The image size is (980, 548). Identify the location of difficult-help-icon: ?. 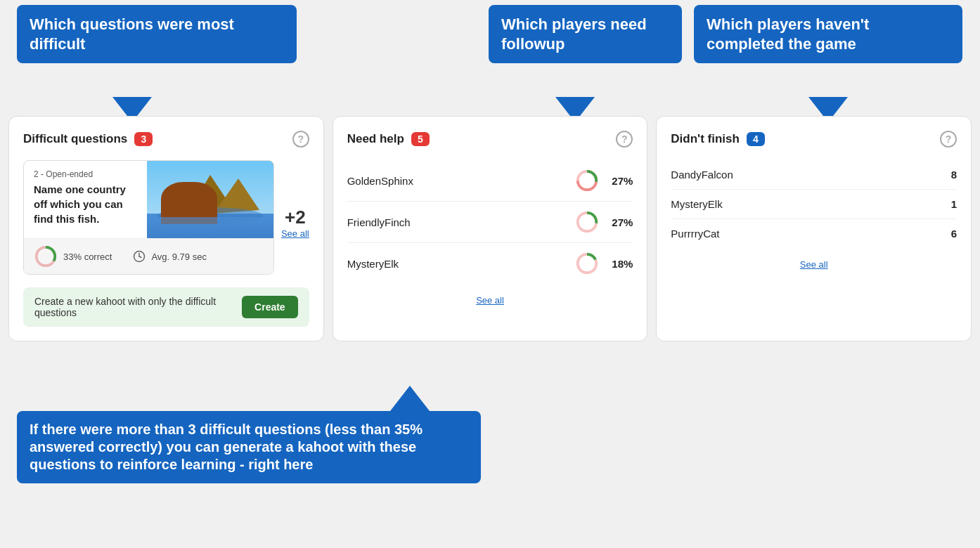
(301, 139).